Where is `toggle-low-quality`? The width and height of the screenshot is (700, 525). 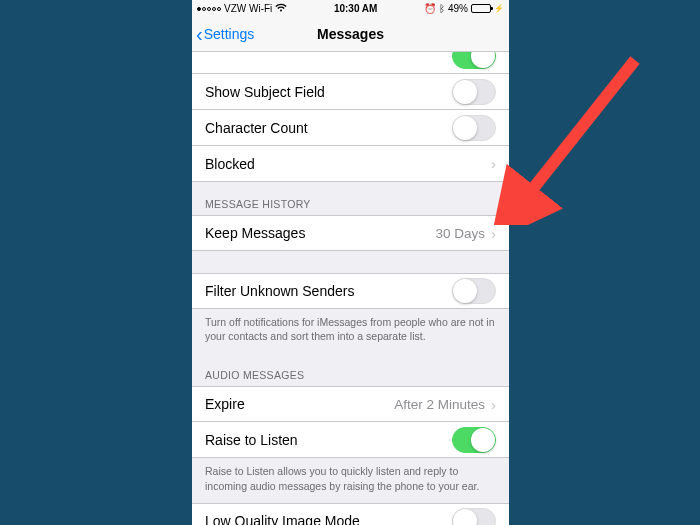 toggle-low-quality is located at coordinates (474, 516).